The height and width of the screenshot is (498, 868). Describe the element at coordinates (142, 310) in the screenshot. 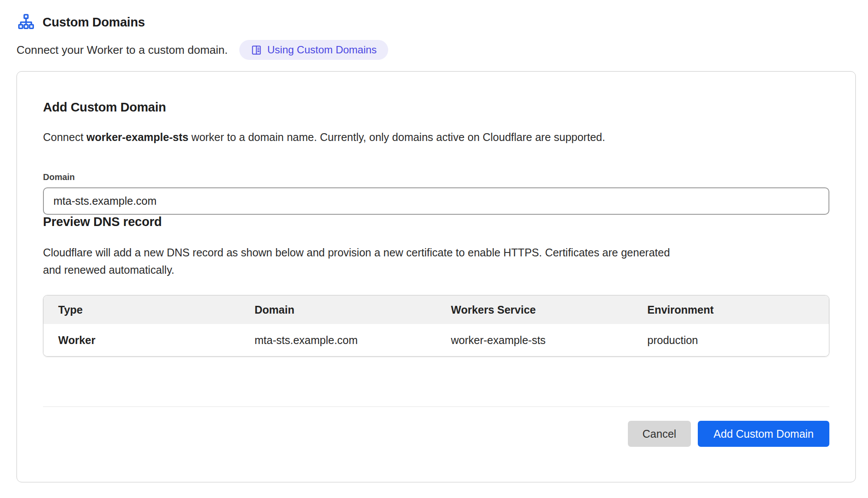

I see `table-header-type: Type` at that location.